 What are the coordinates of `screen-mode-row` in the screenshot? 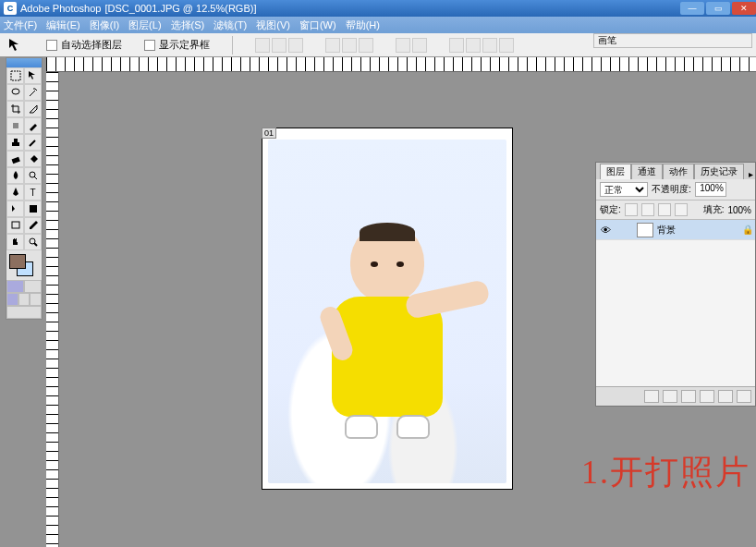 It's located at (24, 299).